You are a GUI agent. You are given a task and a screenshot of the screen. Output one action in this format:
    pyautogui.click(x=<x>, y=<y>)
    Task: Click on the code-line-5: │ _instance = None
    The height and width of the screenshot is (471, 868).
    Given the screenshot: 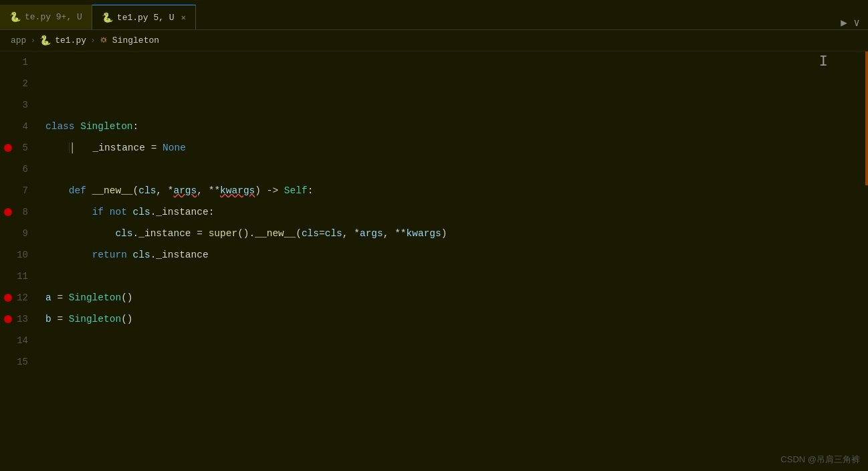 What is the action you would take?
    pyautogui.click(x=454, y=148)
    